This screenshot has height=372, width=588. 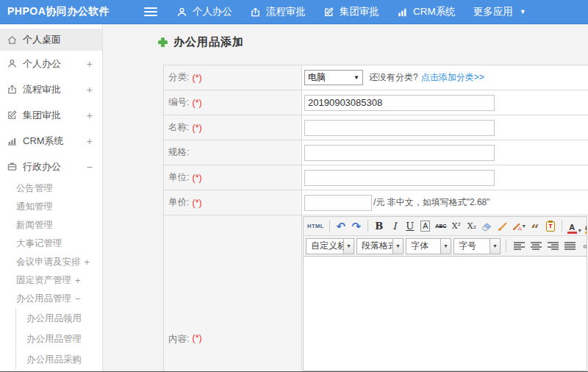 What do you see at coordinates (51, 244) in the screenshot?
I see `sidebar-subitem-events: 大事记管理` at bounding box center [51, 244].